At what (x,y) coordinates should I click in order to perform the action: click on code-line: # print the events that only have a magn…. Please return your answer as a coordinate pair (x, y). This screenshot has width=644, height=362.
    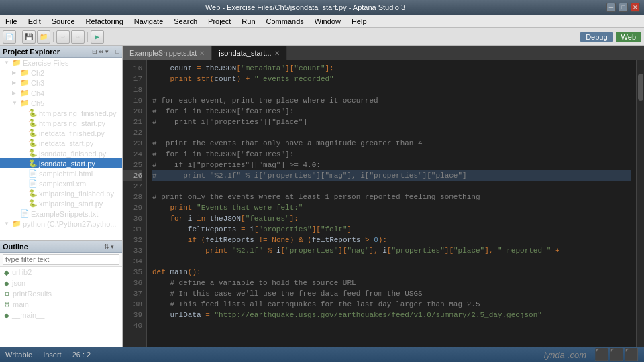
    Looking at the image, I should click on (392, 143).